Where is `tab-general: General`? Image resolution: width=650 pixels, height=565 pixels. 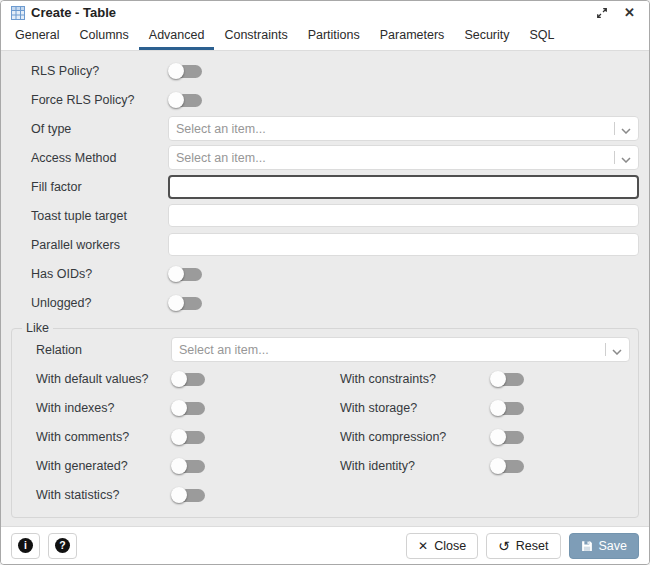
tab-general: General is located at coordinates (37, 37).